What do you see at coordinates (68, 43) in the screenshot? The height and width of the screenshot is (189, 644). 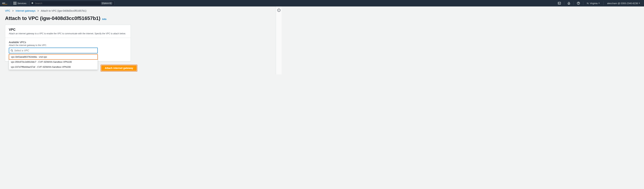 I see `vpc-panel: VPC Attach an internet gateway to a VPC …` at bounding box center [68, 43].